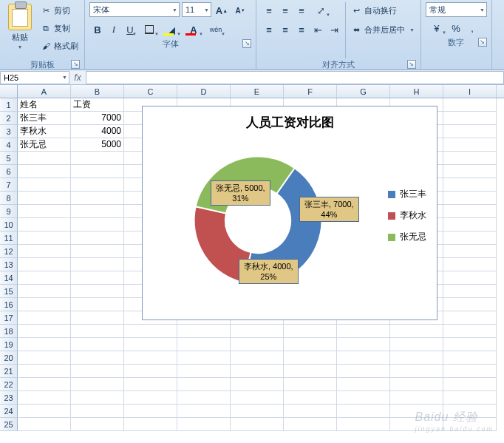 This screenshot has height=443, width=504. I want to click on phonetic-button: wén▼, so click(216, 30).